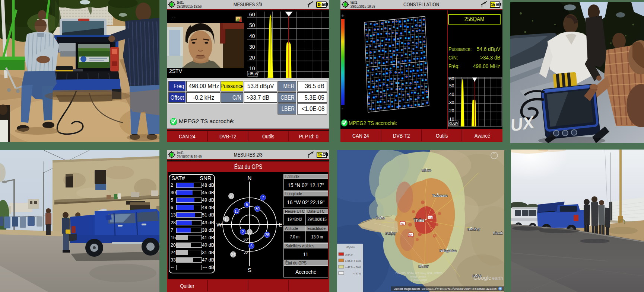 This screenshot has width=644, height=292. Describe the element at coordinates (247, 252) in the screenshot. I see `svg-text: 30°` at that location.